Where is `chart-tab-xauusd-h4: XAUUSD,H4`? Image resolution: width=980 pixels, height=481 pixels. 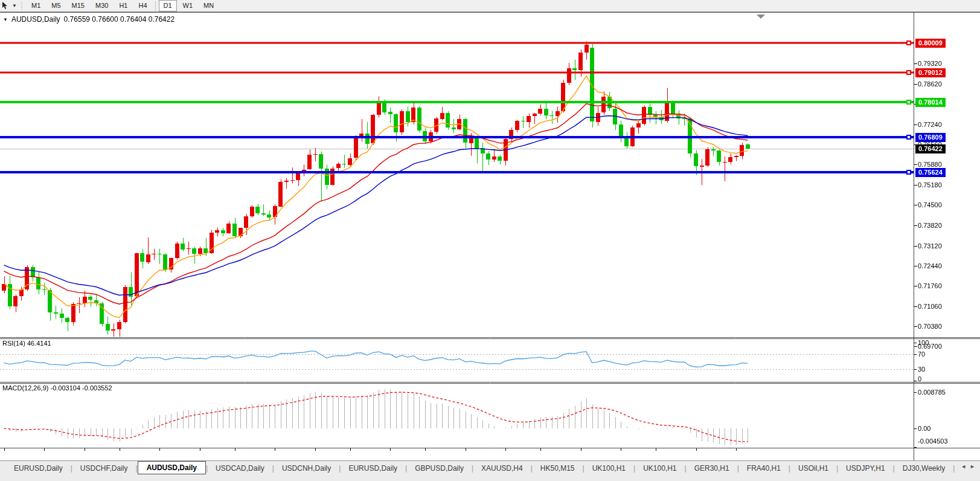 chart-tab-xauusd-h4: XAUUSD,H4 is located at coordinates (502, 468).